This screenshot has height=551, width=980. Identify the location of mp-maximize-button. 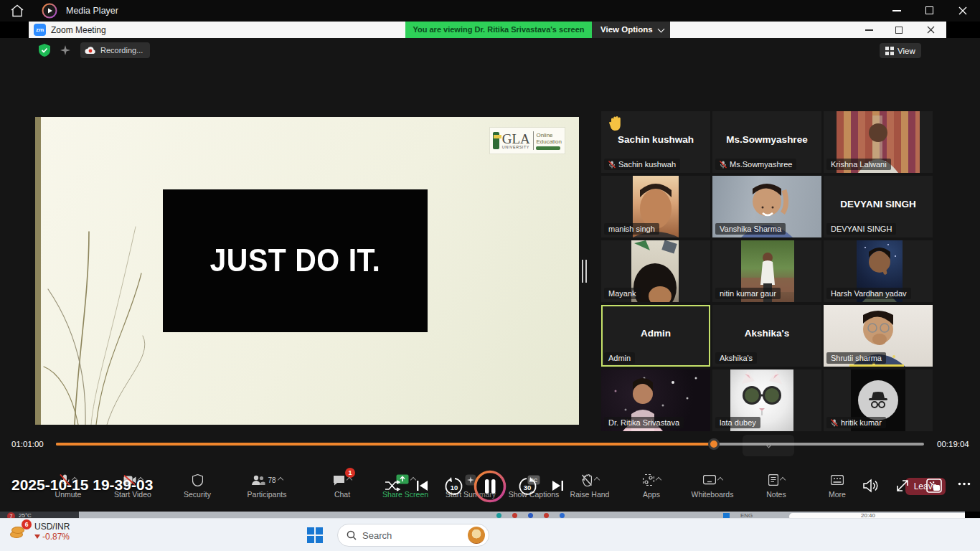
(930, 10).